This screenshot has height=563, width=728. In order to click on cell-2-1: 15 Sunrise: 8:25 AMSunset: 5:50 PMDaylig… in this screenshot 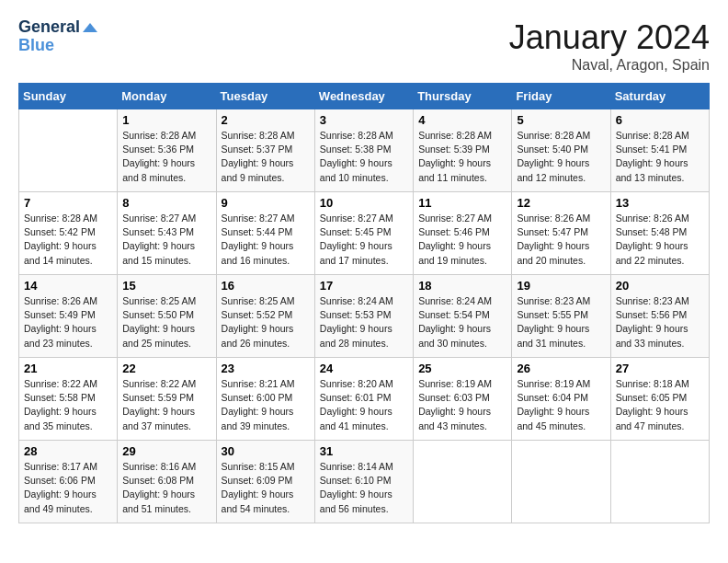, I will do `click(167, 316)`.